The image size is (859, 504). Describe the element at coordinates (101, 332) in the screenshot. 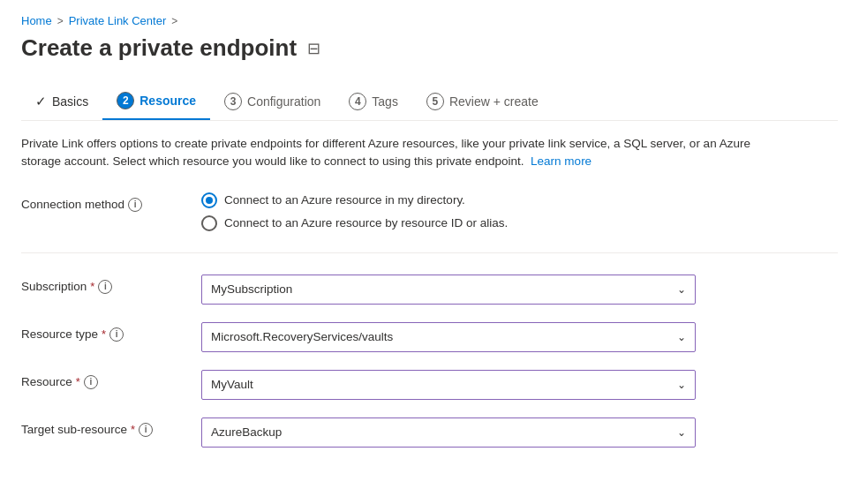

I see `resource-type-label: Resource type * i` at that location.